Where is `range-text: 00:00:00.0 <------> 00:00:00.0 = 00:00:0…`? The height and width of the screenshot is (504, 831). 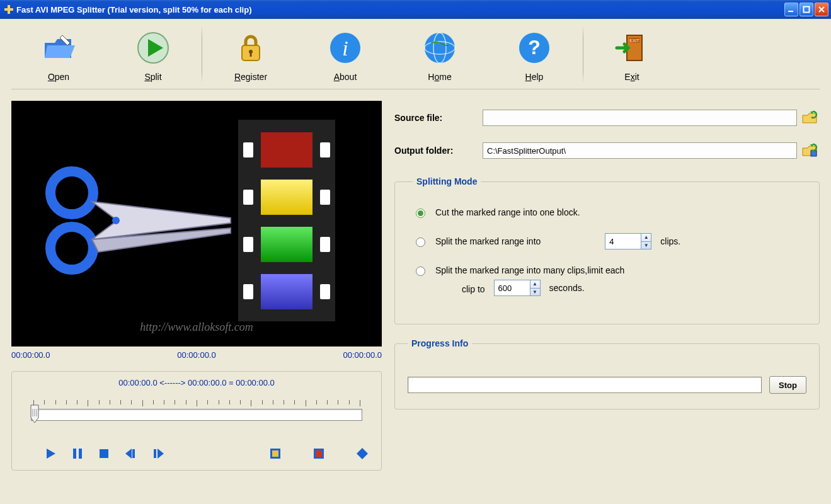
range-text: 00:00:00.0 <------> 00:00:00.0 = 00:00:0… is located at coordinates (197, 383).